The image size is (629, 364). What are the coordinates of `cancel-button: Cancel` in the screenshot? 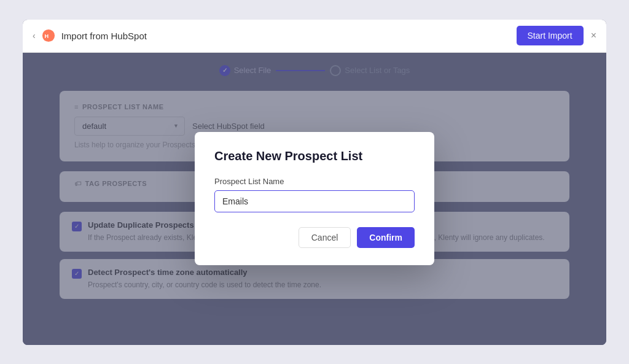 It's located at (325, 238).